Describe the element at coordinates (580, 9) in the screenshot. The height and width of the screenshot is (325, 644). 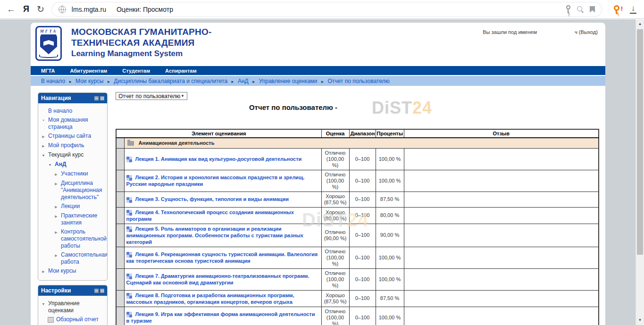
I see `zoom-search-icon` at that location.